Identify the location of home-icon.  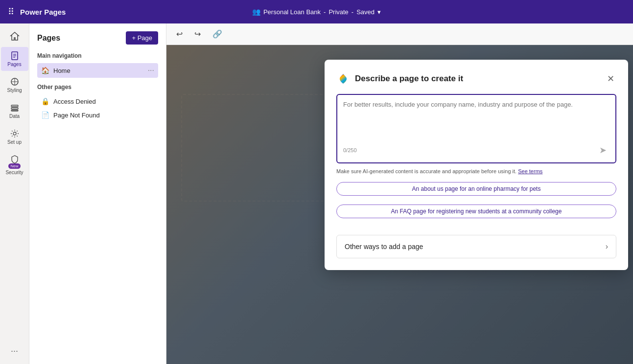
(15, 36).